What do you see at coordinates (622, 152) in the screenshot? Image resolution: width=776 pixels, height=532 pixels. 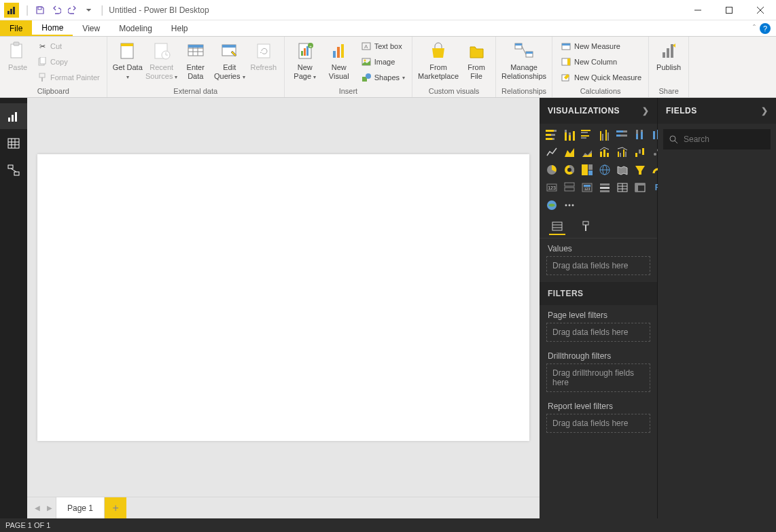 I see `line-clustered-column-icon` at bounding box center [622, 152].